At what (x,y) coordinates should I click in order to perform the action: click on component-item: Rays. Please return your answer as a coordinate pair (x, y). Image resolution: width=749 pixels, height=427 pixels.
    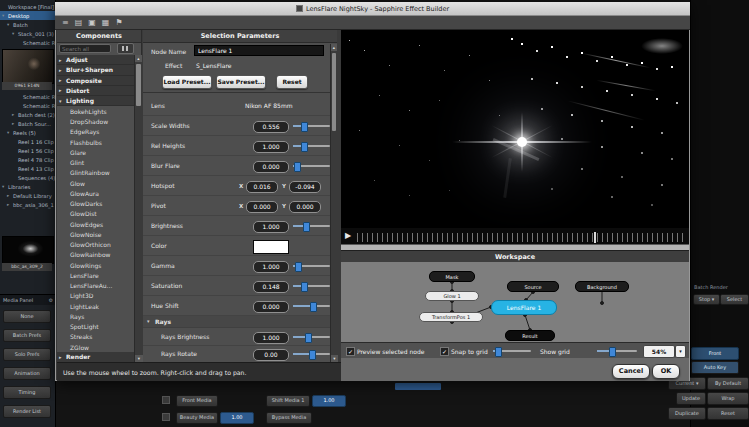
    Looking at the image, I should click on (96, 316).